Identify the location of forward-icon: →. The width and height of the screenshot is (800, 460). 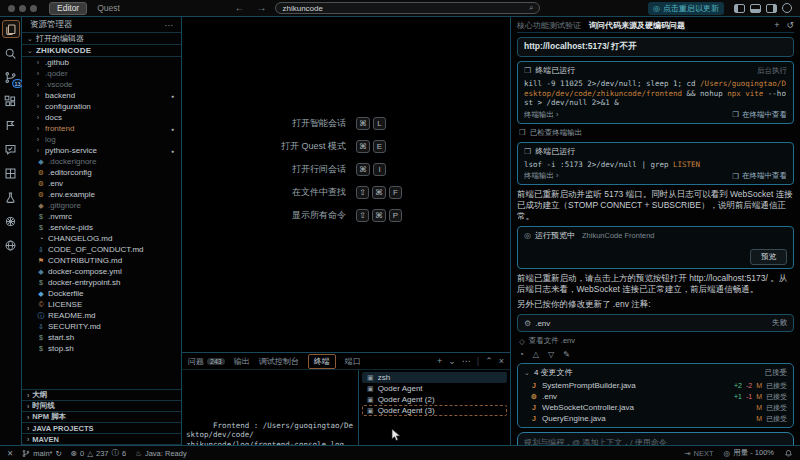
(261, 8).